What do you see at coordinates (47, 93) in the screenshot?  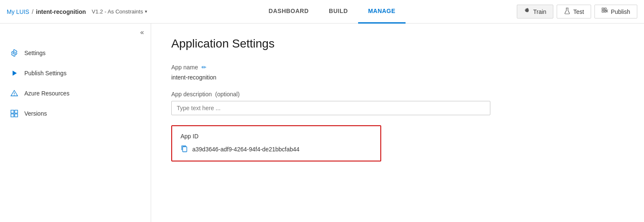 I see `sidebar-item-label: Azure Resources` at bounding box center [47, 93].